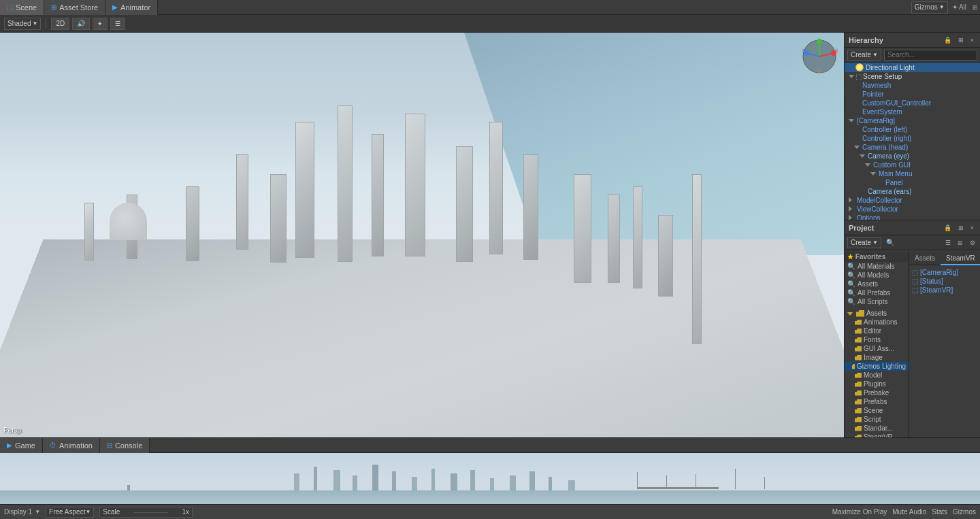 This screenshot has height=519, width=980. I want to click on hier-item-panel: Panel, so click(912, 182).